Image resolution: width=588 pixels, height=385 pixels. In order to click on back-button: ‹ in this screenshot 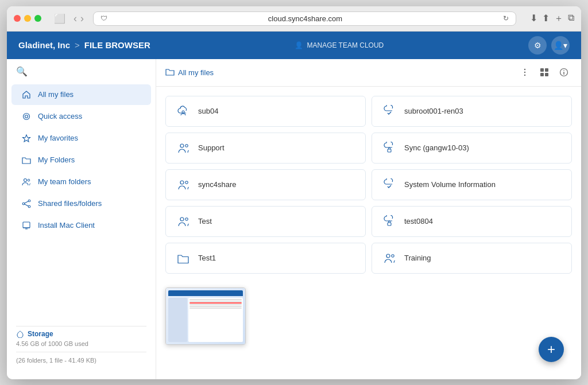, I will do `click(75, 18)`.